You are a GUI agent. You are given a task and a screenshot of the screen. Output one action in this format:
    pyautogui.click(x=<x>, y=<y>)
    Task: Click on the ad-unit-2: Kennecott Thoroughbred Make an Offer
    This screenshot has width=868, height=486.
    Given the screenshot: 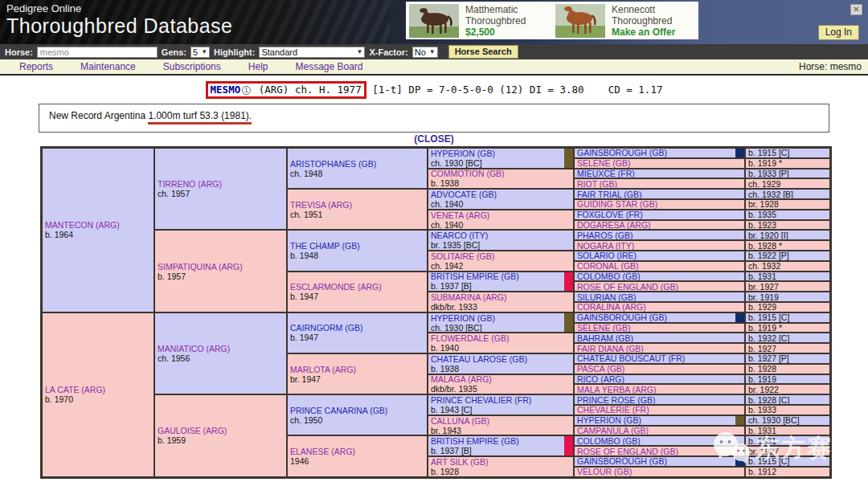 What is the action you would take?
    pyautogui.click(x=625, y=21)
    